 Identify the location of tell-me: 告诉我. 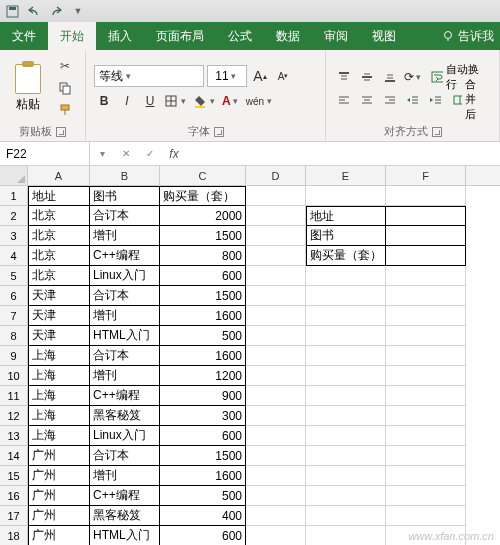
(471, 36).